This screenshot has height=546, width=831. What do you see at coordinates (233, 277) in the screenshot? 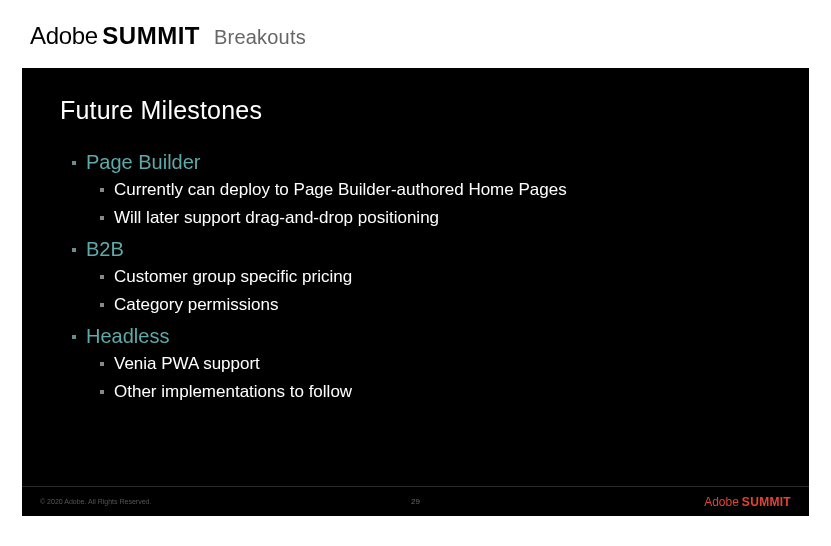
I see `subitem-text: Customer group specific pricing` at bounding box center [233, 277].